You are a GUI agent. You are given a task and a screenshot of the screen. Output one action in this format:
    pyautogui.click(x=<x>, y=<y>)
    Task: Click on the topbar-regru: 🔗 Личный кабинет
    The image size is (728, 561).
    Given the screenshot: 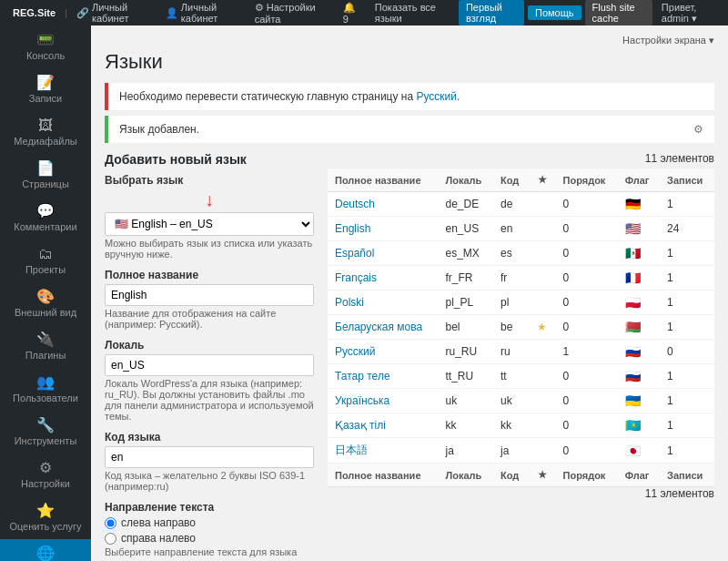 What is the action you would take?
    pyautogui.click(x=114, y=13)
    